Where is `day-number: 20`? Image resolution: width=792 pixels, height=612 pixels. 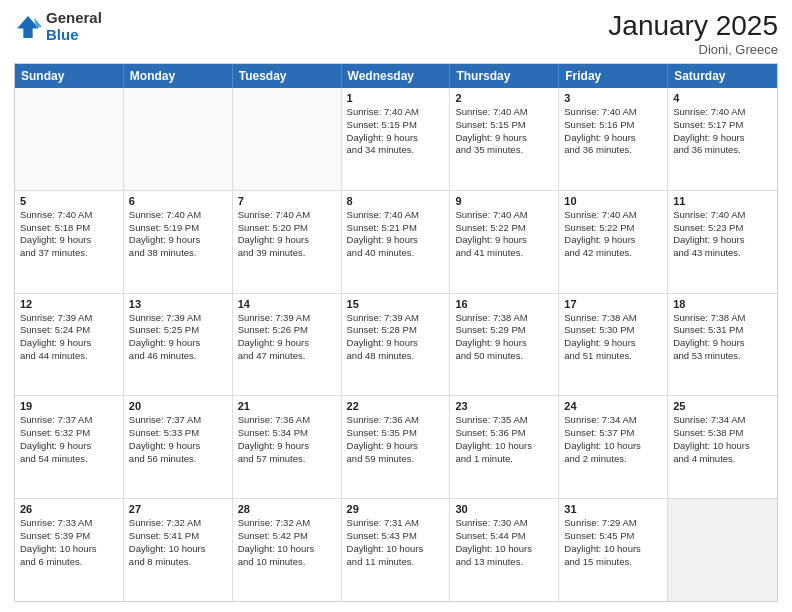
day-number: 20 is located at coordinates (178, 406).